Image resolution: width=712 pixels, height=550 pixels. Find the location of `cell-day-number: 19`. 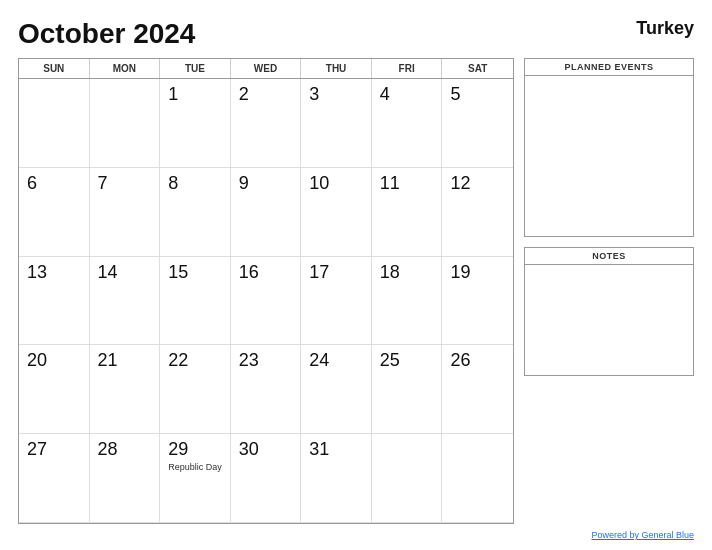

cell-day-number: 19 is located at coordinates (478, 273).